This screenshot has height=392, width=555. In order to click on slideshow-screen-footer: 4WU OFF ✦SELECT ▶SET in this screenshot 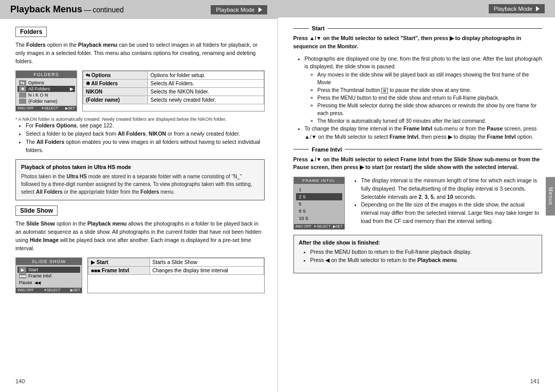, I will do `click(49, 290)`.